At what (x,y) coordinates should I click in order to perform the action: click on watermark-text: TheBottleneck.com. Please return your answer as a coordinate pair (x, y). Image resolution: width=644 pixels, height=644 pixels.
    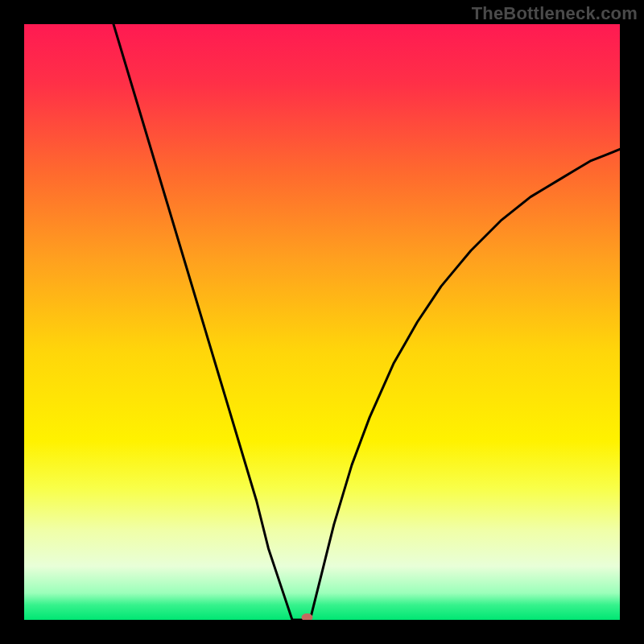
    Looking at the image, I should click on (555, 14).